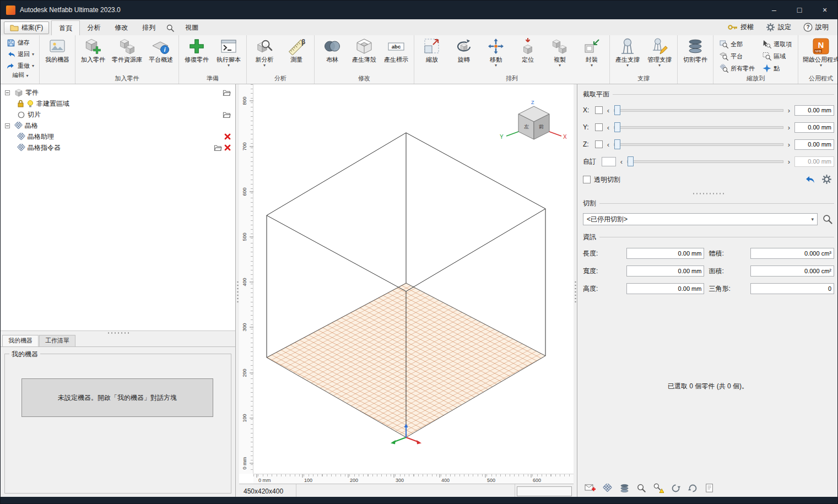 The width and height of the screenshot is (838, 504). What do you see at coordinates (778, 28) in the screenshot?
I see `settings-button: 設定` at bounding box center [778, 28].